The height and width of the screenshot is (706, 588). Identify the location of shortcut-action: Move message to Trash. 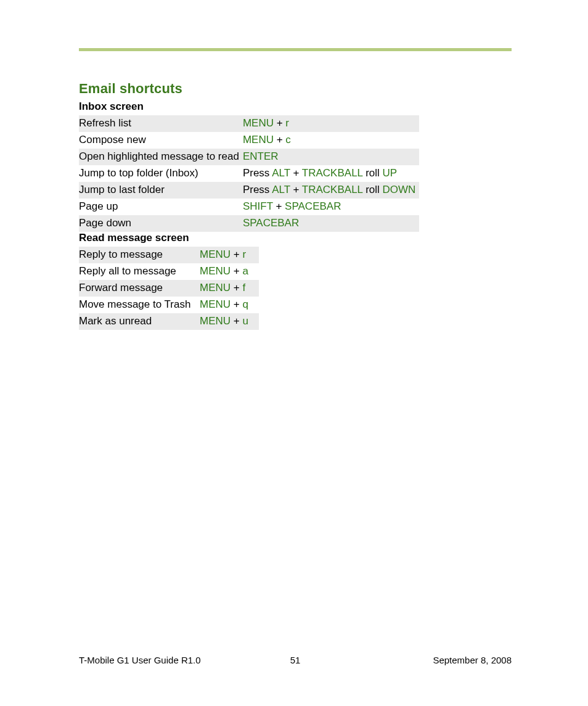
(139, 305).